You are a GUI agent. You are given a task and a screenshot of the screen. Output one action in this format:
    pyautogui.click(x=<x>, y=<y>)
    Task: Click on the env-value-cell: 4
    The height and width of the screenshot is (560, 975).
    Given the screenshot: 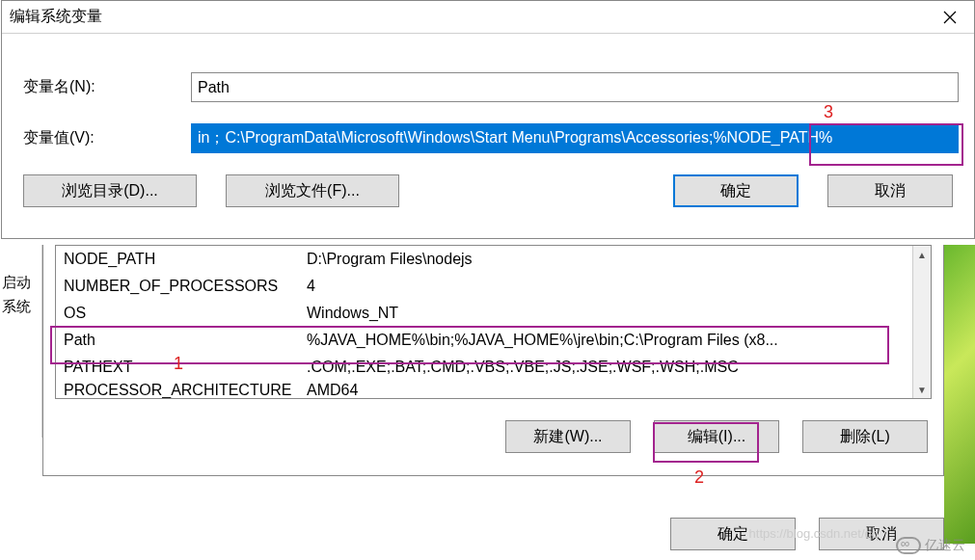 What is the action you would take?
    pyautogui.click(x=619, y=286)
    